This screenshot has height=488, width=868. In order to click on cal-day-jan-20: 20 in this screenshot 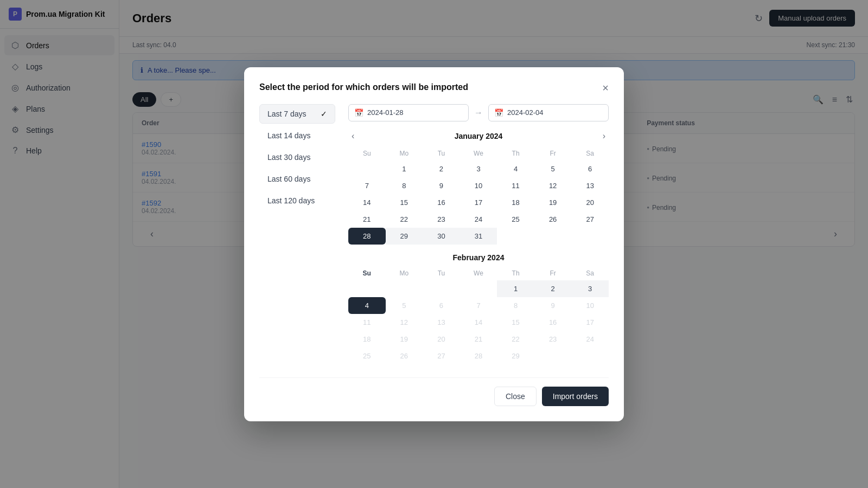, I will do `click(590, 203)`.